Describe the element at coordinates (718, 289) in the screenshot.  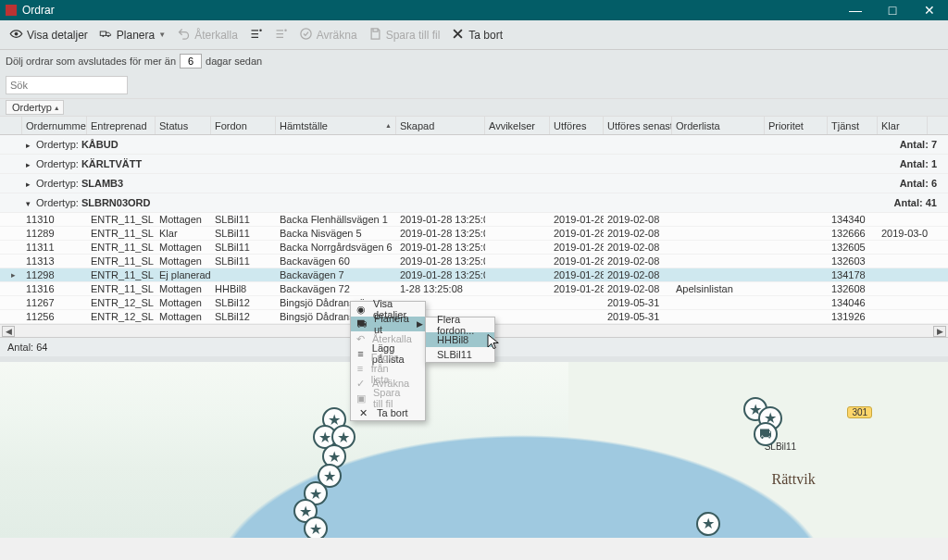
I see `cell-orderlista: Apelsinlistan` at that location.